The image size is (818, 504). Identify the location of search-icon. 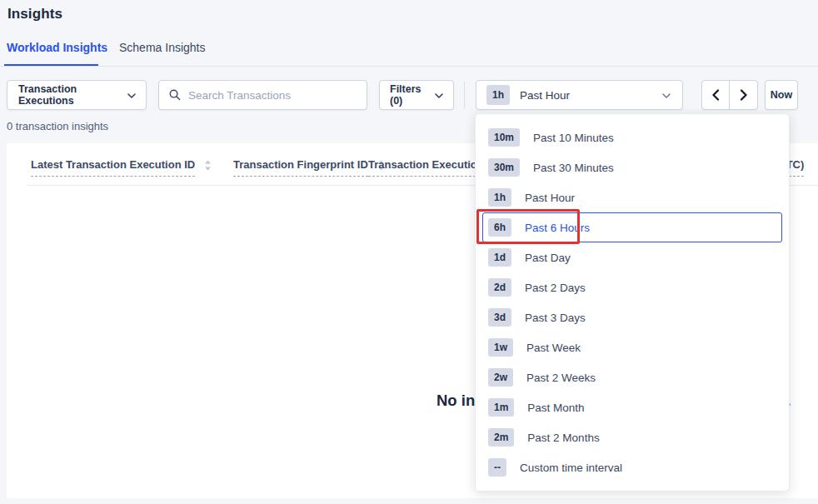
(175, 95).